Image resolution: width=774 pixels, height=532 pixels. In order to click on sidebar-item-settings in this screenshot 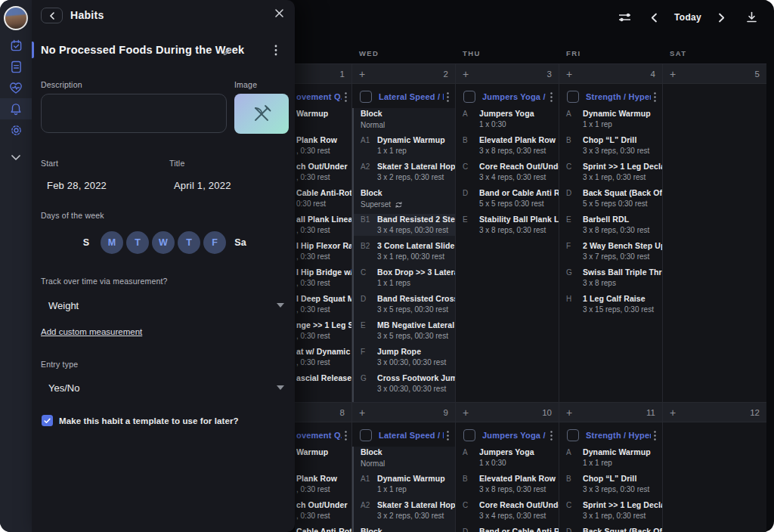, I will do `click(16, 130)`.